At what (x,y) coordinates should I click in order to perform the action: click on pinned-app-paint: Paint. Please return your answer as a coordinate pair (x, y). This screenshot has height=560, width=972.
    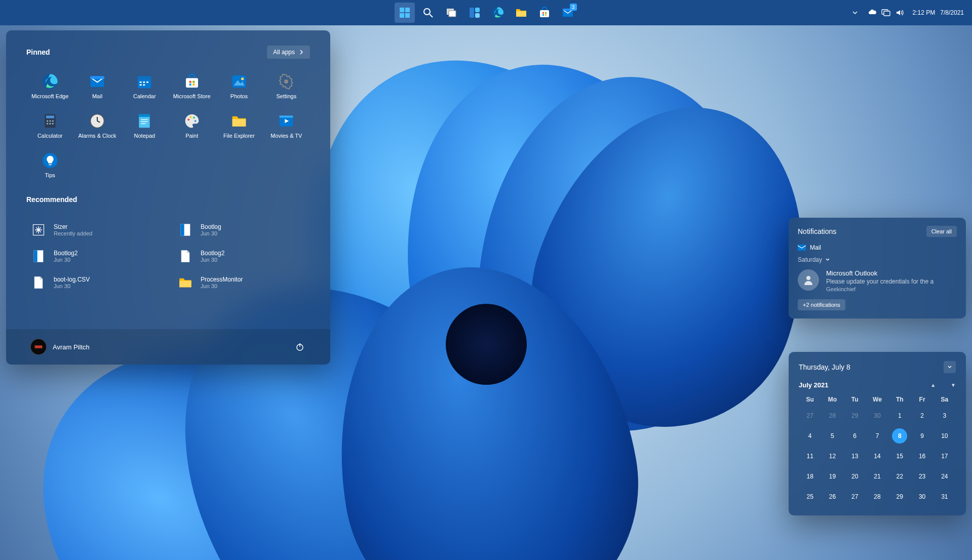
    Looking at the image, I should click on (191, 126).